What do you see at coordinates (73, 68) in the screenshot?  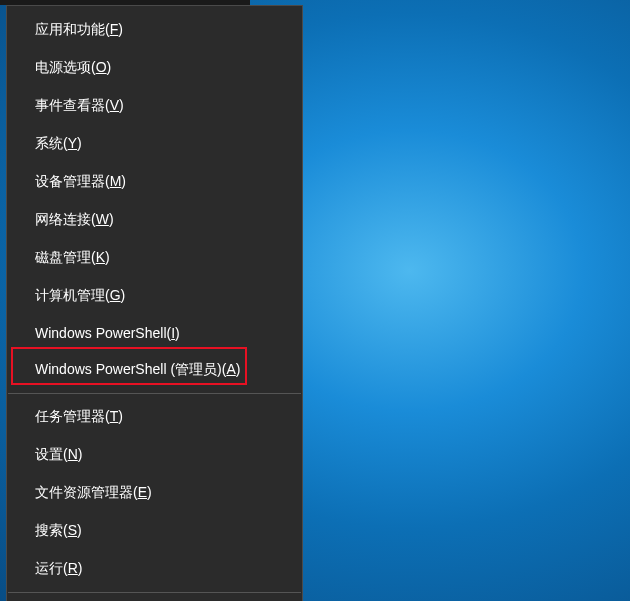 I see `menu-label: 电源选项(O)` at bounding box center [73, 68].